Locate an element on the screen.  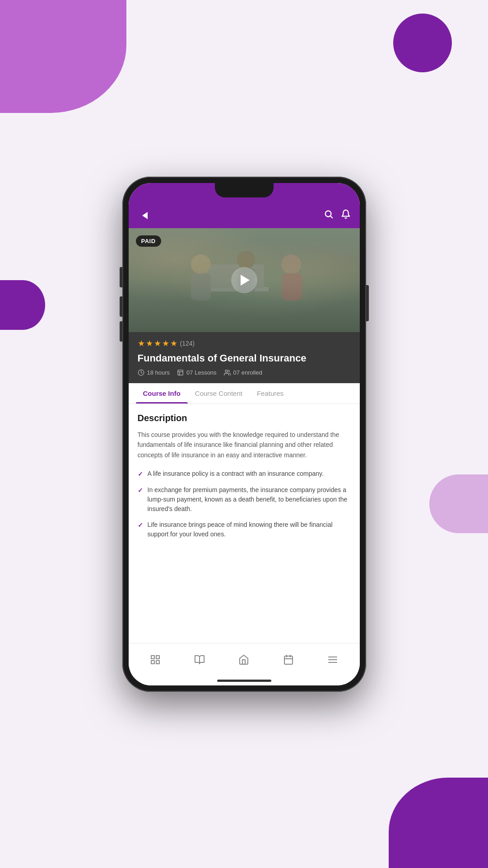
bullet-text-2: In exchange for premium payments, the in… is located at coordinates (249, 500).